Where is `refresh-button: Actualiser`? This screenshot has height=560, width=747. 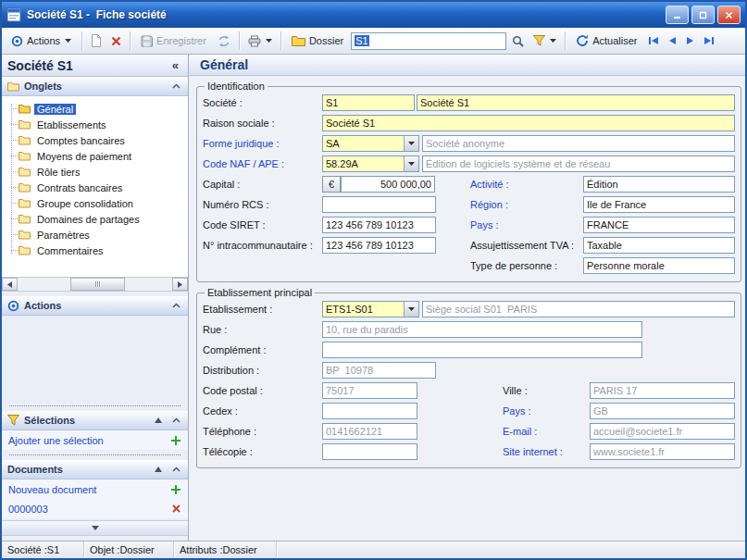
refresh-button: Actualiser is located at coordinates (606, 41).